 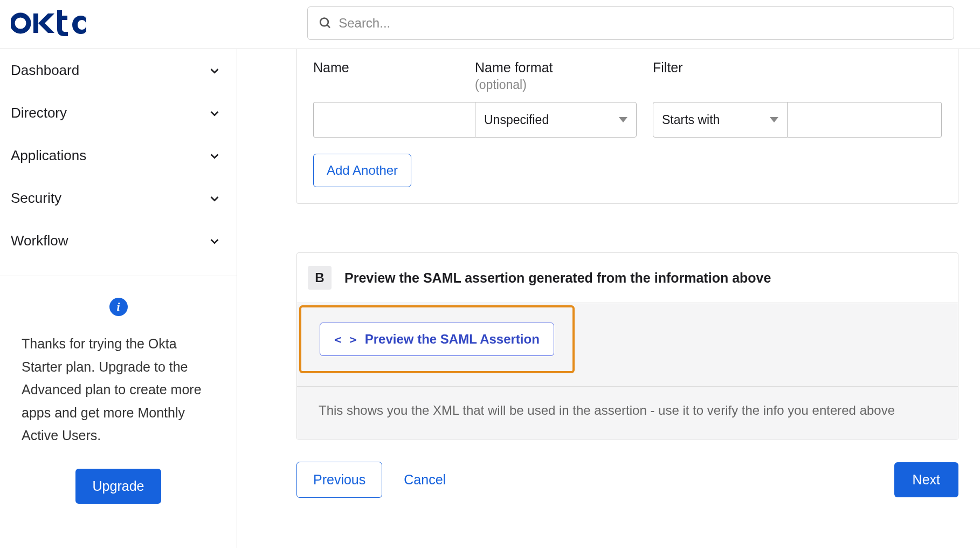 I want to click on search-input, so click(x=640, y=23).